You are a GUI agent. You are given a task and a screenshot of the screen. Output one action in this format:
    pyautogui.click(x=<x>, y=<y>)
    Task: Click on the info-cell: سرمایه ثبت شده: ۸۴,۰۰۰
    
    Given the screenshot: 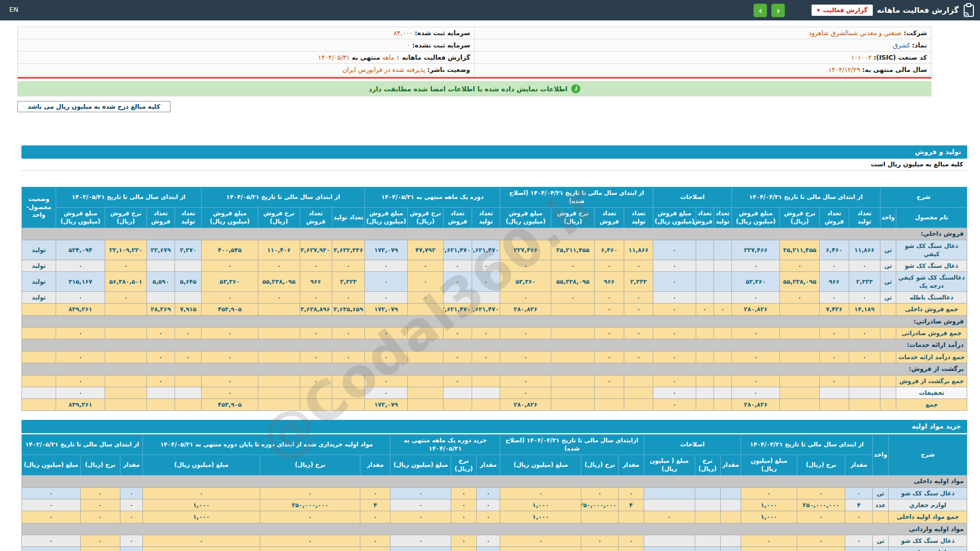 What is the action you would take?
    pyautogui.click(x=246, y=33)
    